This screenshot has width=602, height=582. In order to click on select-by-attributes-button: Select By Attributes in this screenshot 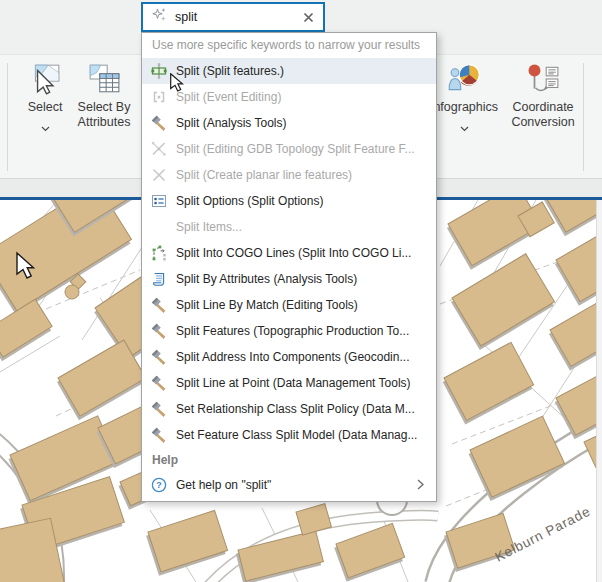, I will do `click(104, 96)`.